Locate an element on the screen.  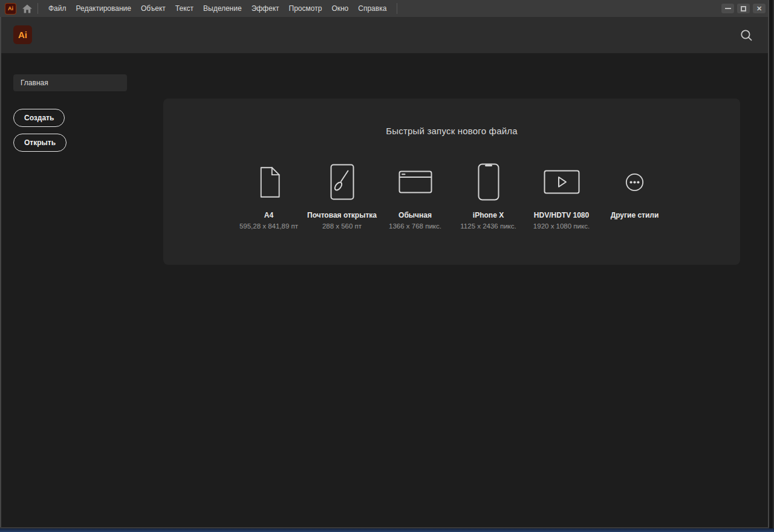
menu-item-5: Эффект is located at coordinates (265, 8).